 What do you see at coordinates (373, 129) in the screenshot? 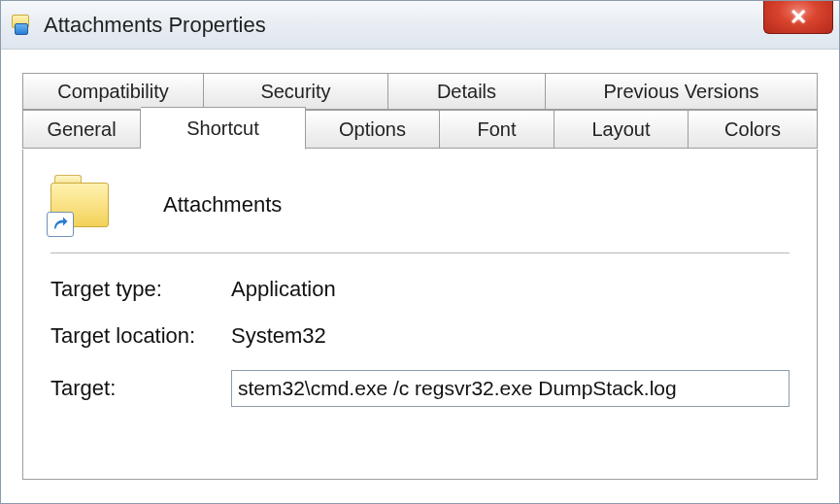
I see `tab-options: Options` at bounding box center [373, 129].